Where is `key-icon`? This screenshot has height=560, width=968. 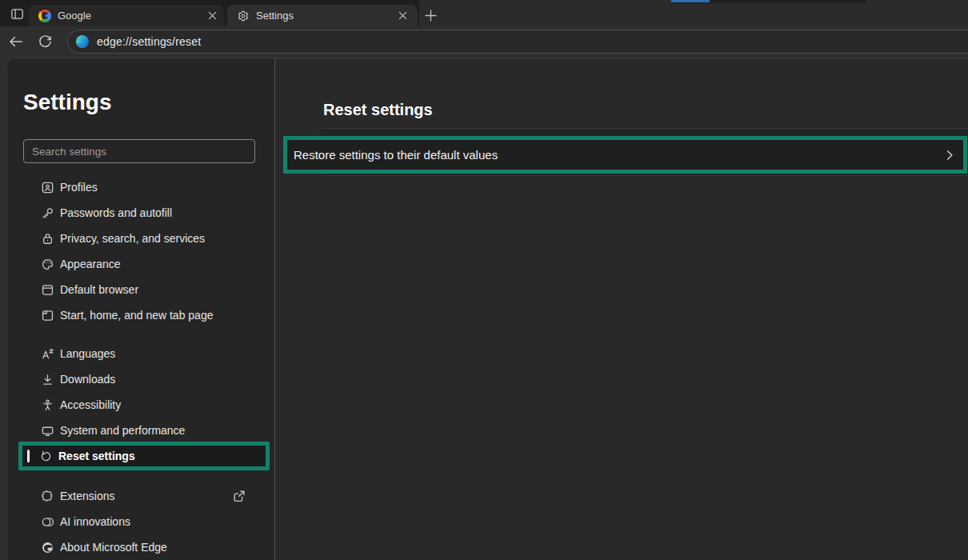 key-icon is located at coordinates (47, 213).